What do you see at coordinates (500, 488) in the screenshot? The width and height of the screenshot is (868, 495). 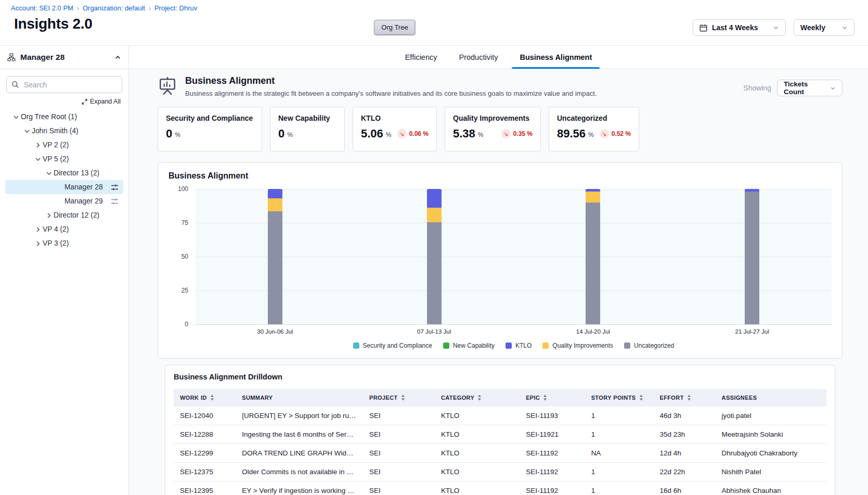 I see `table-row-sei-12395: SEI-12395EY > Verify if ingestion is wor…` at bounding box center [500, 488].